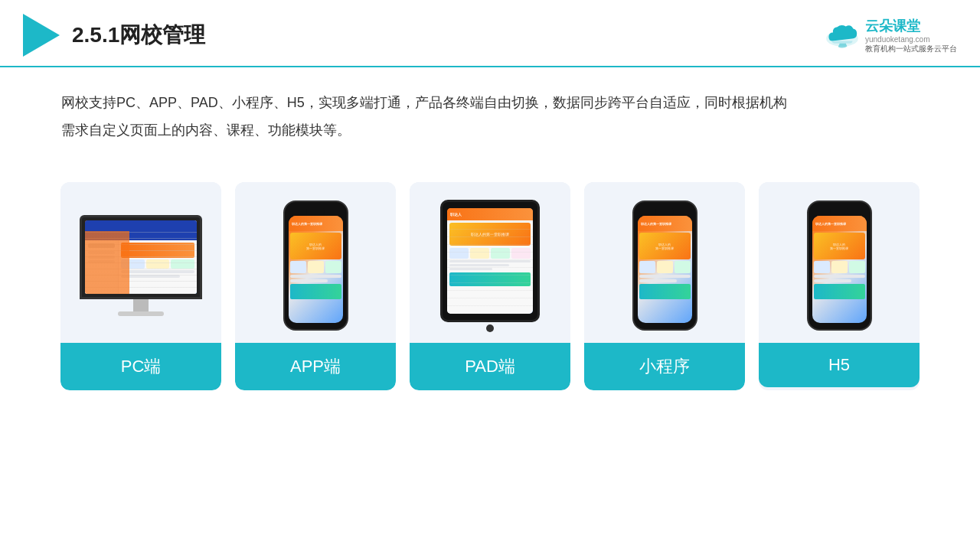  What do you see at coordinates (41, 35) in the screenshot?
I see `logo-triangle-icon` at bounding box center [41, 35].